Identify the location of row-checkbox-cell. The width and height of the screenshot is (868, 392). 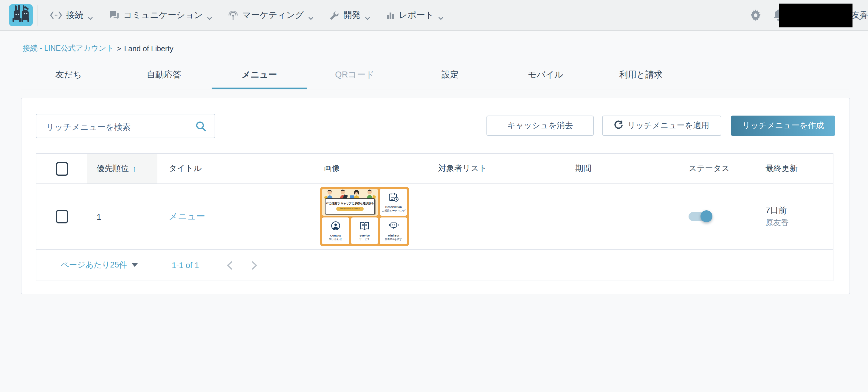
(62, 217).